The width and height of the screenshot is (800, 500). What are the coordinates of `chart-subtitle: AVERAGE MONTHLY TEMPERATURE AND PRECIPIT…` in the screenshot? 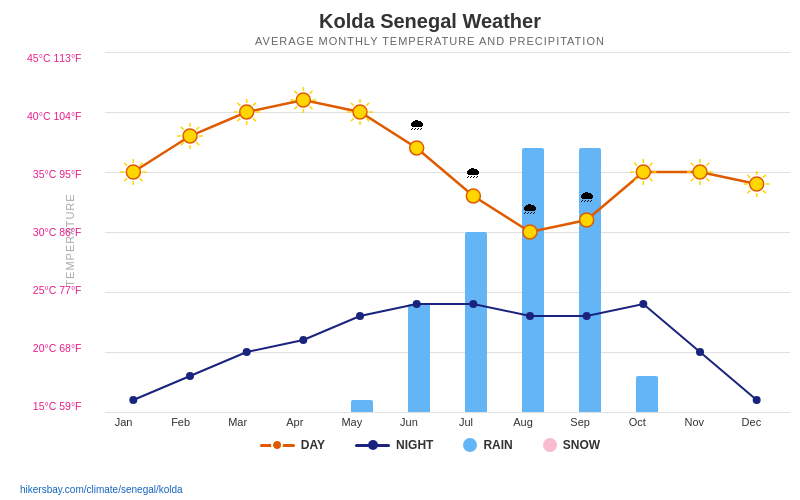 It's located at (430, 41).